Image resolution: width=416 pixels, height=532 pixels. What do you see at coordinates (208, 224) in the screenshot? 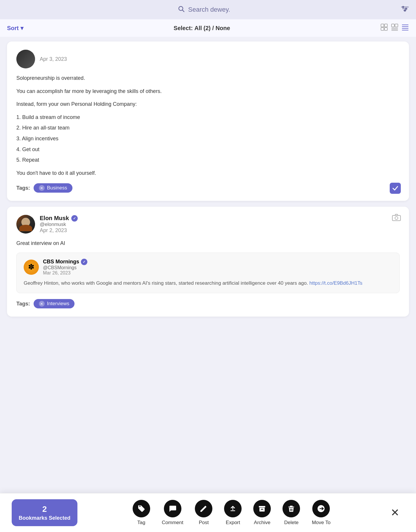
I see `card-2-header: Elon Musk ✓ @elonmusk Apr 2, 2023` at bounding box center [208, 224].